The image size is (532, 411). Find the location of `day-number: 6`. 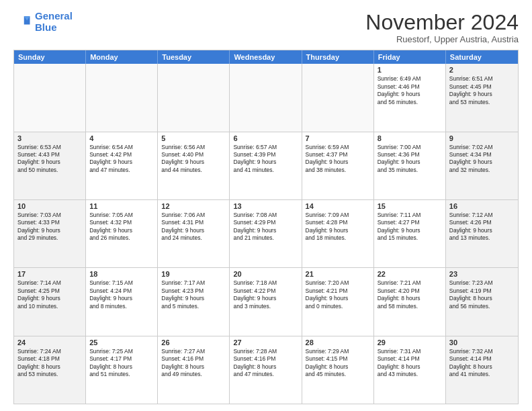

day-number: 6 is located at coordinates (265, 138).